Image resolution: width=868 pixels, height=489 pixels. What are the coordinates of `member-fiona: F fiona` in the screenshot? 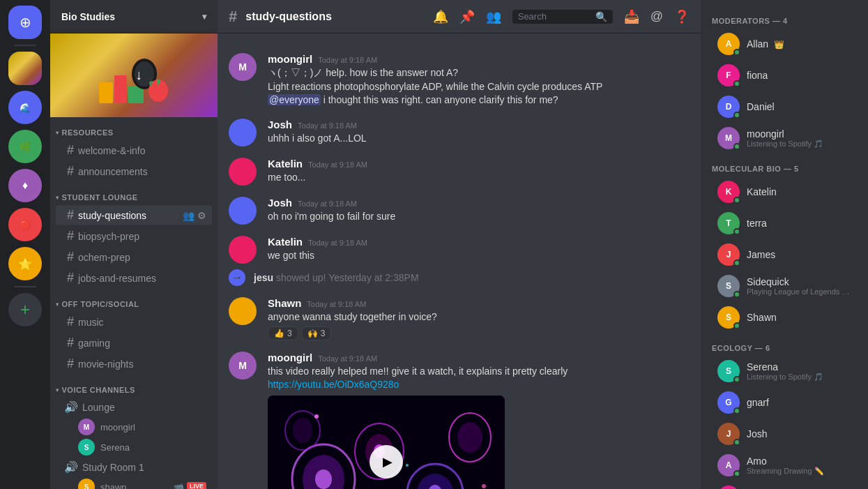 It's located at (784, 75).